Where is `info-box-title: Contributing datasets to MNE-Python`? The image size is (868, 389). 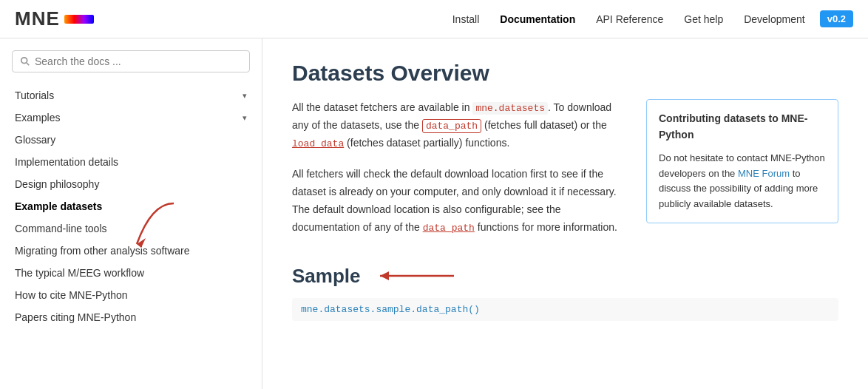
info-box-title: Contributing datasets to MNE-Python is located at coordinates (742, 127).